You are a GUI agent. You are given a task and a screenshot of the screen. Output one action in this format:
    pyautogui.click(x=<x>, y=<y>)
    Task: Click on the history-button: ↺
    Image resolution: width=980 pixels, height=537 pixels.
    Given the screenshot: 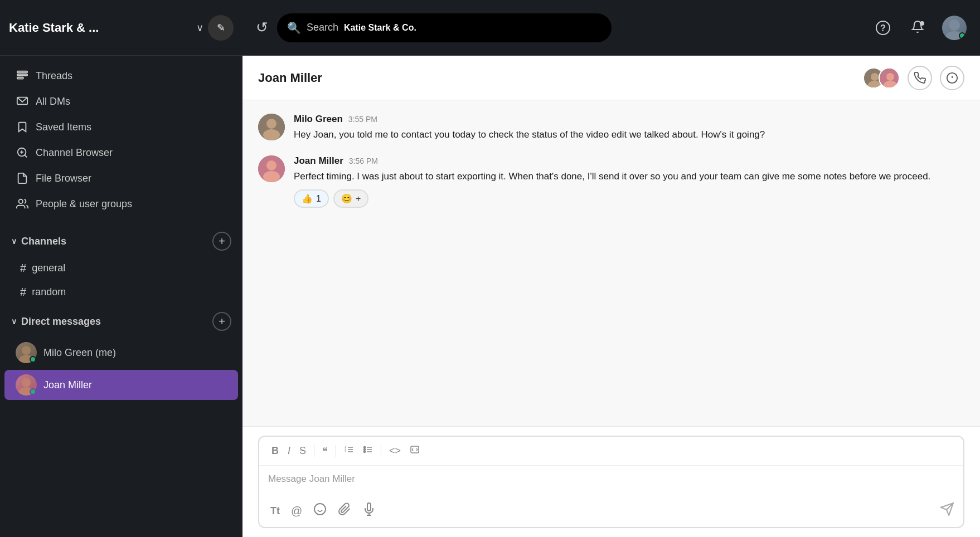 What is the action you would take?
    pyautogui.click(x=262, y=28)
    